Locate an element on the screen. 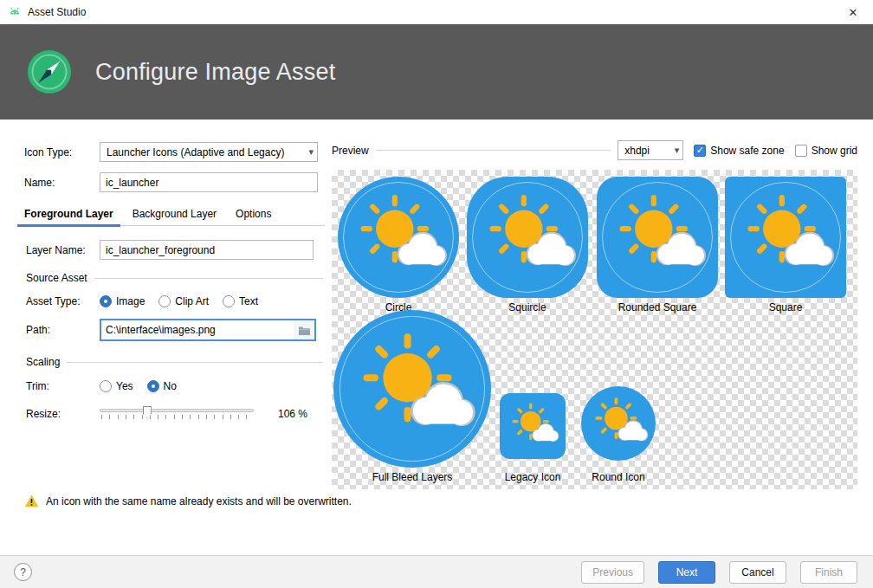 Image resolution: width=873 pixels, height=588 pixels. name-row: Name: is located at coordinates (171, 182).